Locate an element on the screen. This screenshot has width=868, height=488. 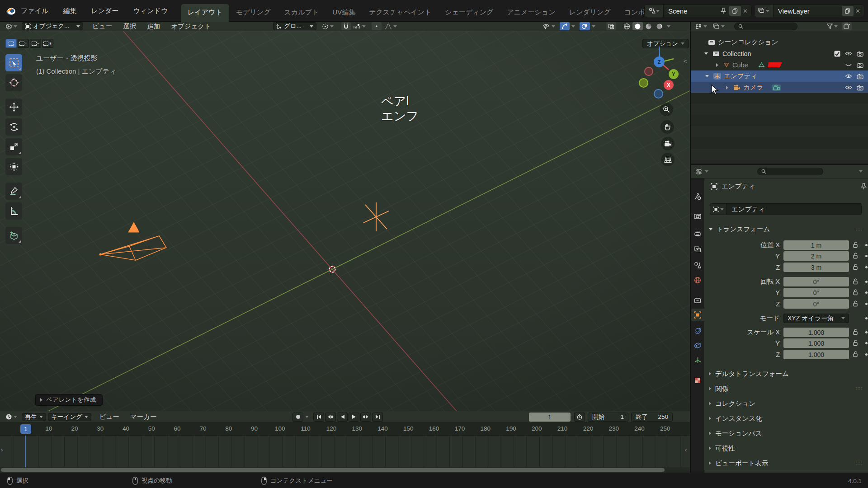
location-x-field: 1 m is located at coordinates (816, 245).